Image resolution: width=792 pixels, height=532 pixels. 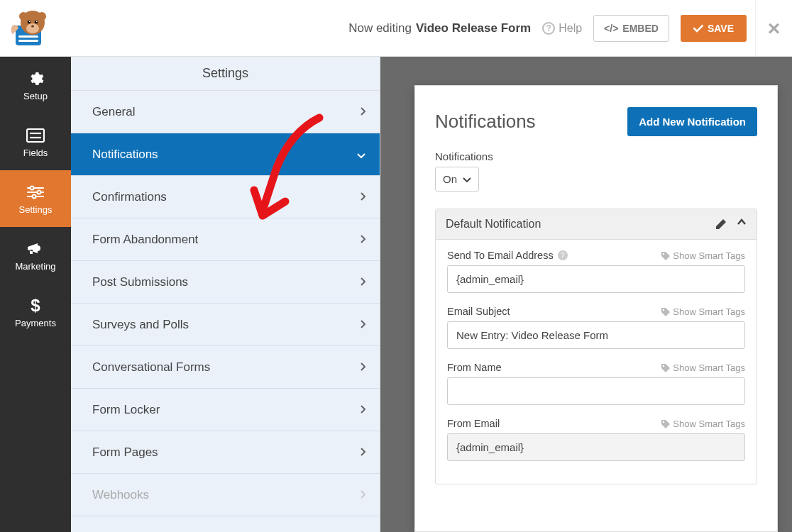 What do you see at coordinates (35, 294) in the screenshot?
I see `sidebar: Setup Fields Settings` at bounding box center [35, 294].